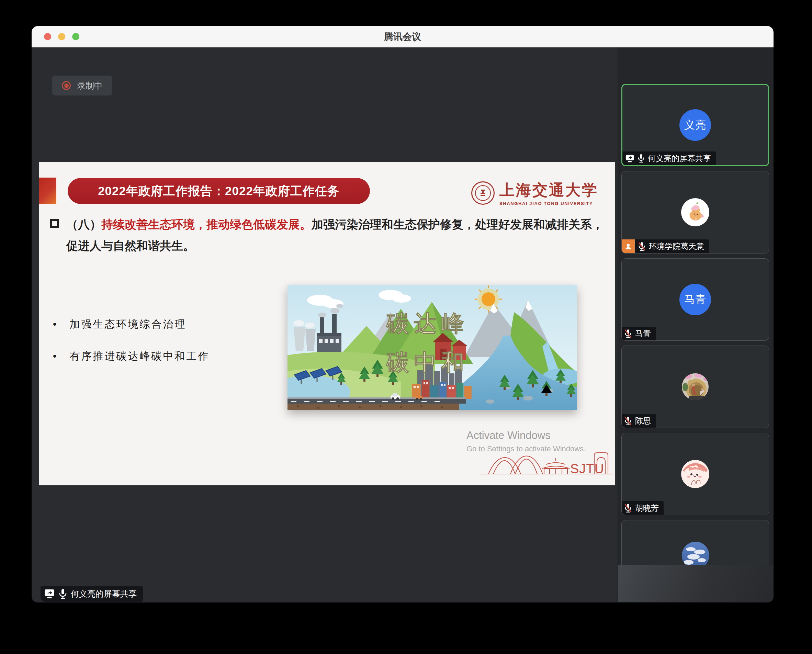 The height and width of the screenshot is (654, 812). I want to click on window-title: 腾讯会议, so click(403, 37).